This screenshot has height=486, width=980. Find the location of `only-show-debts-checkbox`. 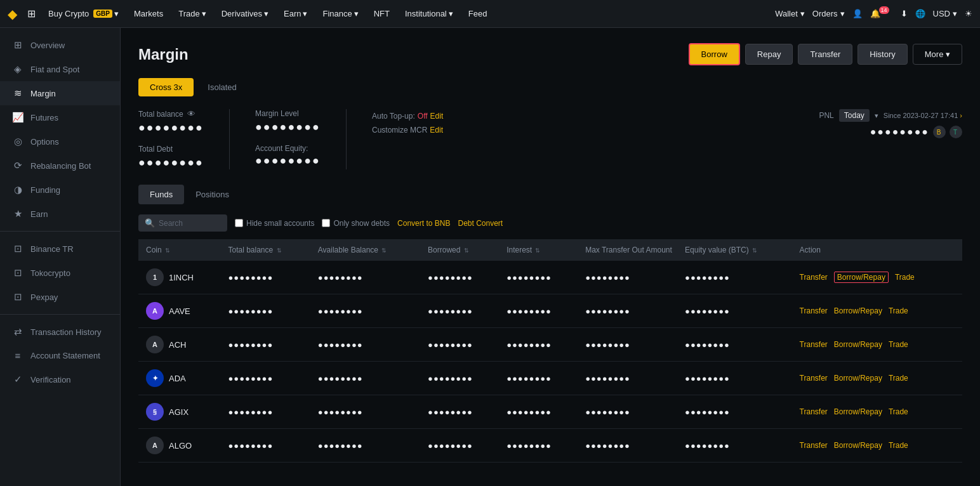

only-show-debts-checkbox is located at coordinates (326, 223).